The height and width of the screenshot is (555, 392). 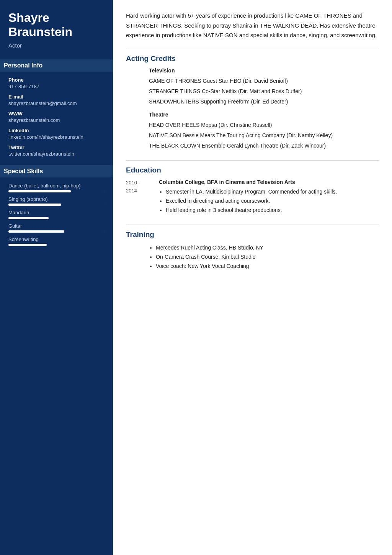 What do you see at coordinates (264, 109) in the screenshot?
I see `credits-sub: Television GAME OF THRONES Guest Star HB…` at bounding box center [264, 109].